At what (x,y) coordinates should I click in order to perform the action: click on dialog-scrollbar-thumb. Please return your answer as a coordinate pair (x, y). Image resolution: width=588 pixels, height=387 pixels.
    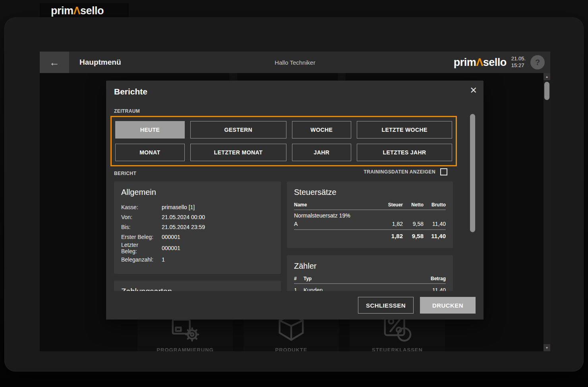
    Looking at the image, I should click on (473, 173).